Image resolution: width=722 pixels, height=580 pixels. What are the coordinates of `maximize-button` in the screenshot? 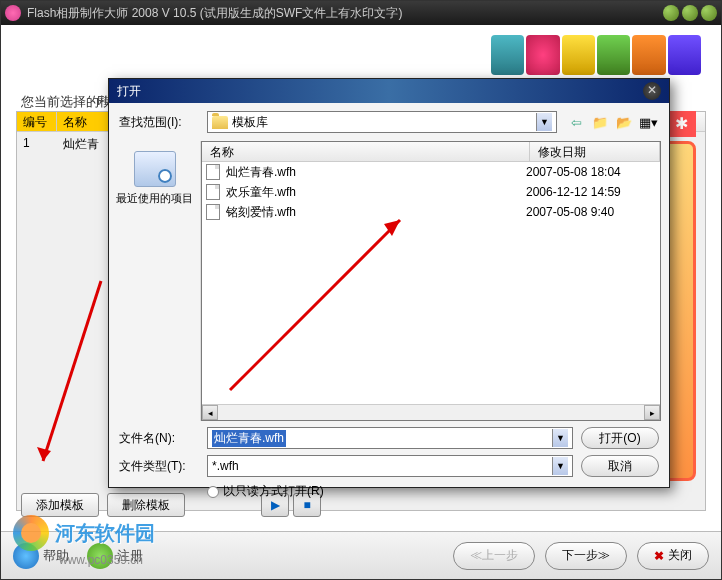 It's located at (690, 13).